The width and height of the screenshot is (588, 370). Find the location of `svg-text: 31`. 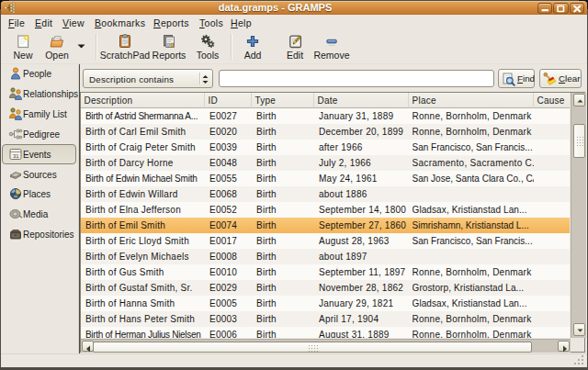

svg-text: 31 is located at coordinates (17, 155).